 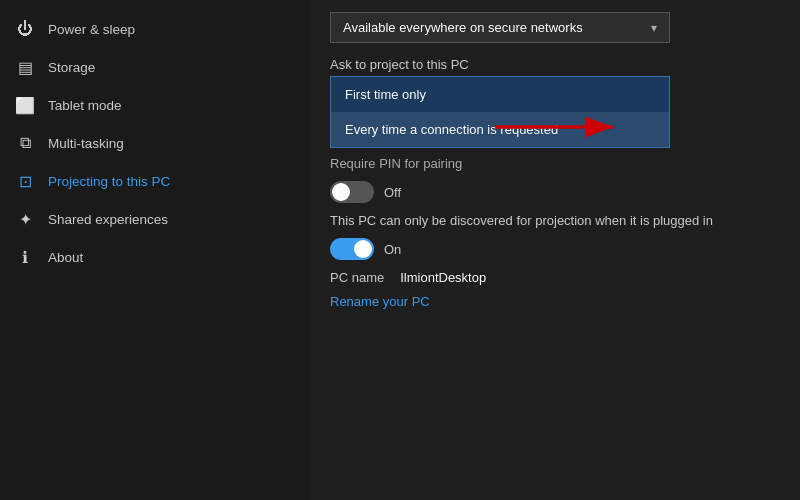 What do you see at coordinates (463, 28) in the screenshot?
I see `availability-dropdown-value: Available everywhere on secure networks` at bounding box center [463, 28].